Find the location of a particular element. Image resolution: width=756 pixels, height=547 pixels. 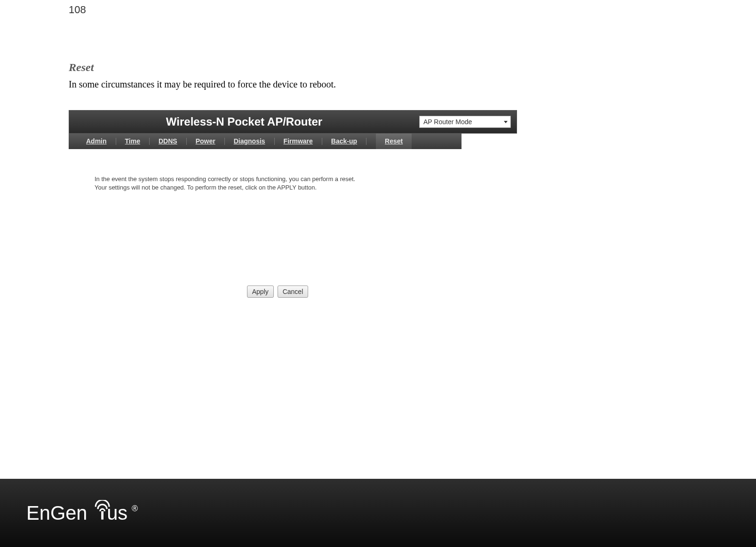

tab-time: Time is located at coordinates (133, 141).